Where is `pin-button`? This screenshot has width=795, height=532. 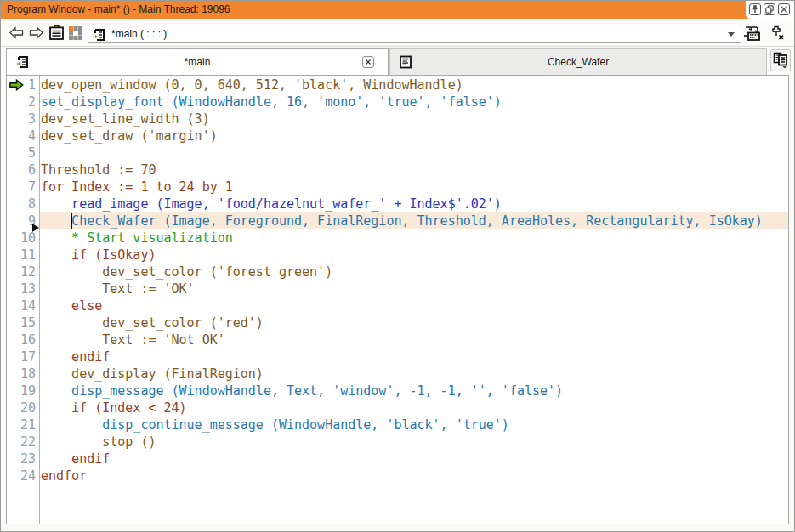
pin-button is located at coordinates (755, 9).